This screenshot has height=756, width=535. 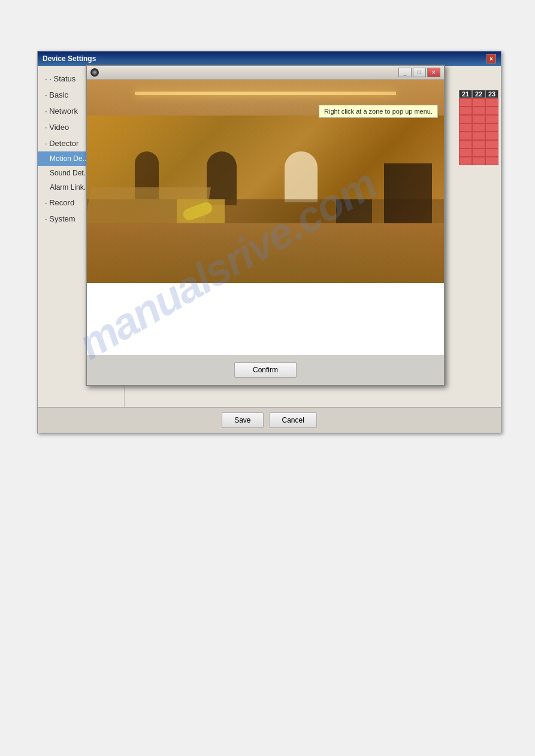 I want to click on popup-content-area, so click(x=265, y=319).